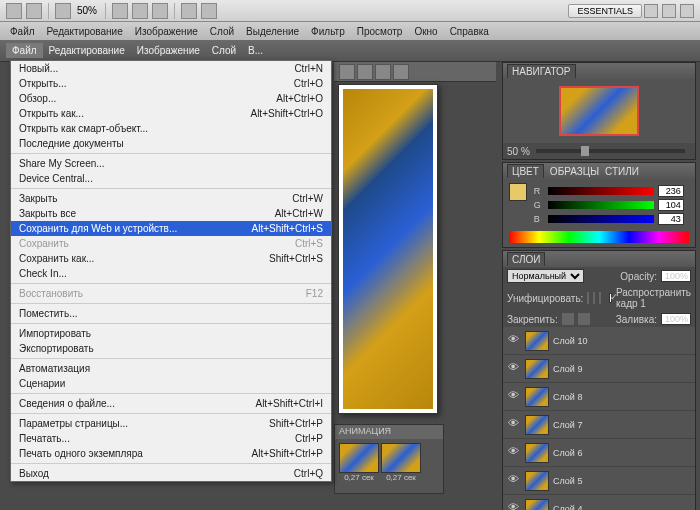  What do you see at coordinates (171, 98) in the screenshot?
I see `menu-item: Обзор...Alt+Ctrl+O` at bounding box center [171, 98].